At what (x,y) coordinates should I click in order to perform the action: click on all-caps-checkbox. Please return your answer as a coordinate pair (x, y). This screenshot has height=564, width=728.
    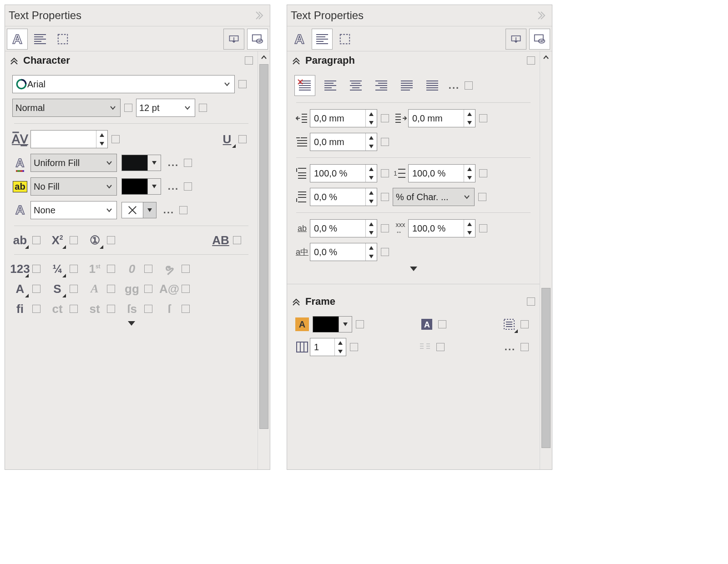
    Looking at the image, I should click on (237, 240).